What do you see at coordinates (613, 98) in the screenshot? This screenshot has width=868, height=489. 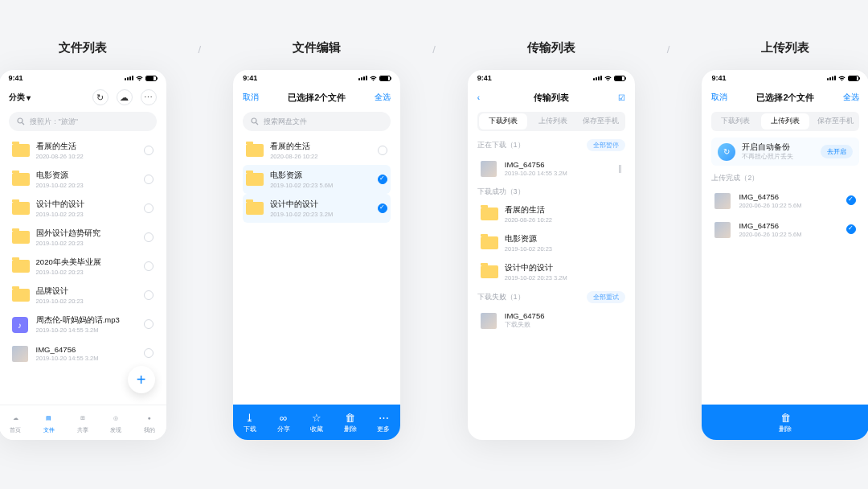 I see `edit-button: ☑` at bounding box center [613, 98].